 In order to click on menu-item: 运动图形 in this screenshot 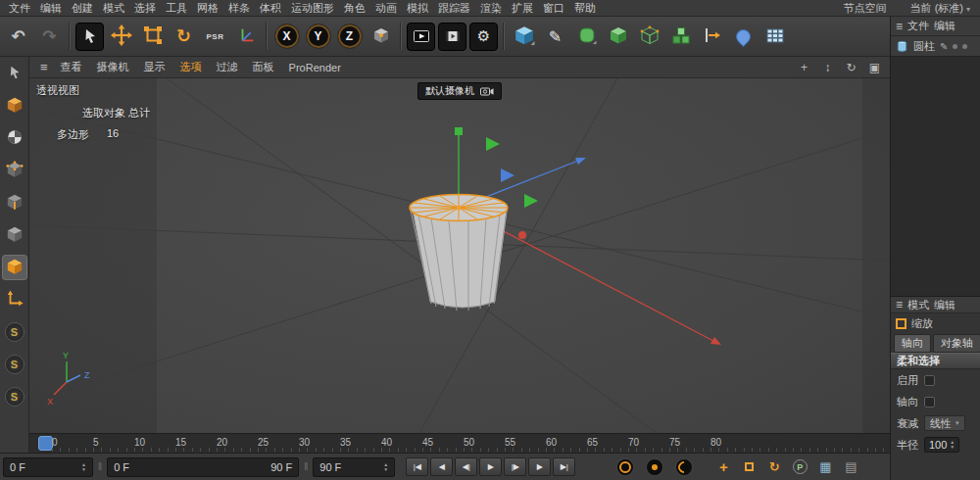, I will do `click(313, 8)`.